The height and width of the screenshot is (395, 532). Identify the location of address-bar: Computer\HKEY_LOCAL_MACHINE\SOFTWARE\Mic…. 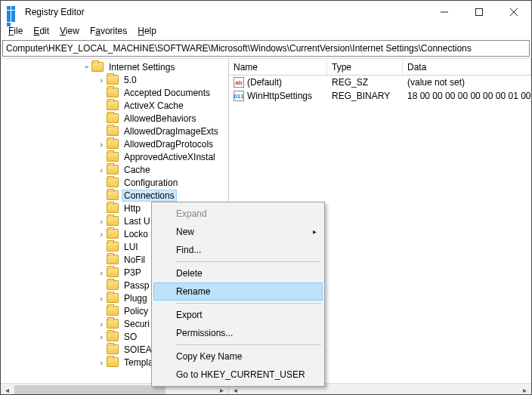
(266, 48).